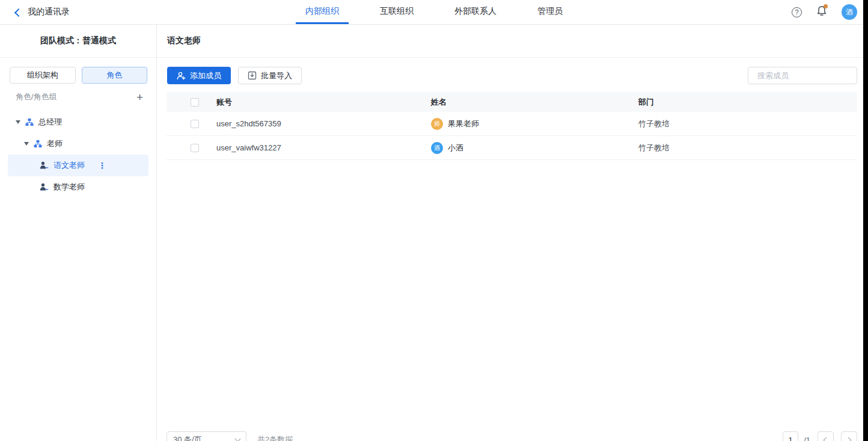  I want to click on total-records-label: 共2条数据, so click(275, 438).